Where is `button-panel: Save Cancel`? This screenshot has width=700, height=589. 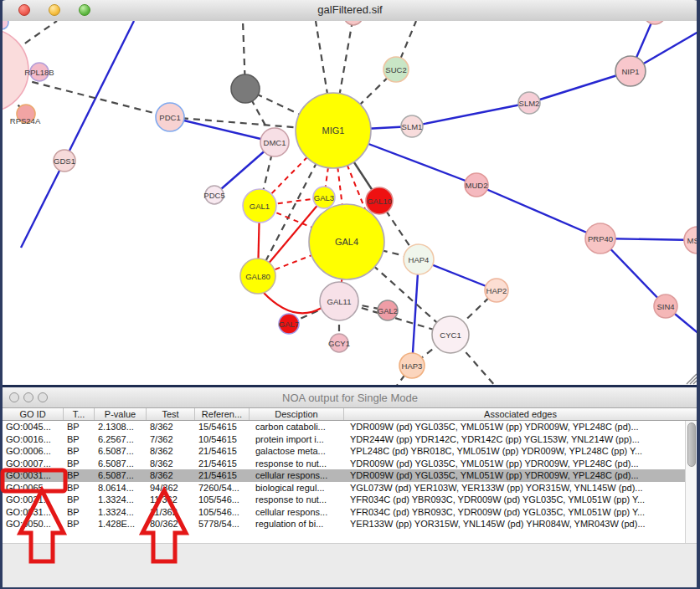 button-panel: Save Cancel is located at coordinates (350, 566).